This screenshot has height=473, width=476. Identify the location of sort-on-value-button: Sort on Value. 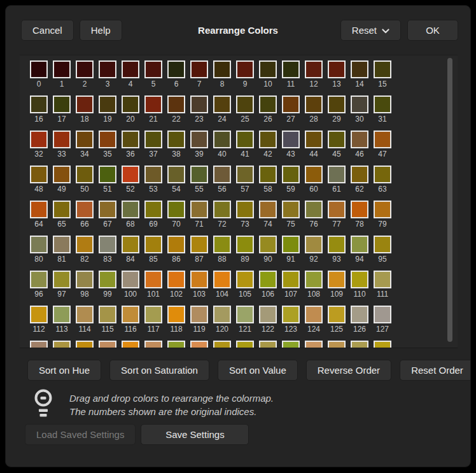
(258, 371).